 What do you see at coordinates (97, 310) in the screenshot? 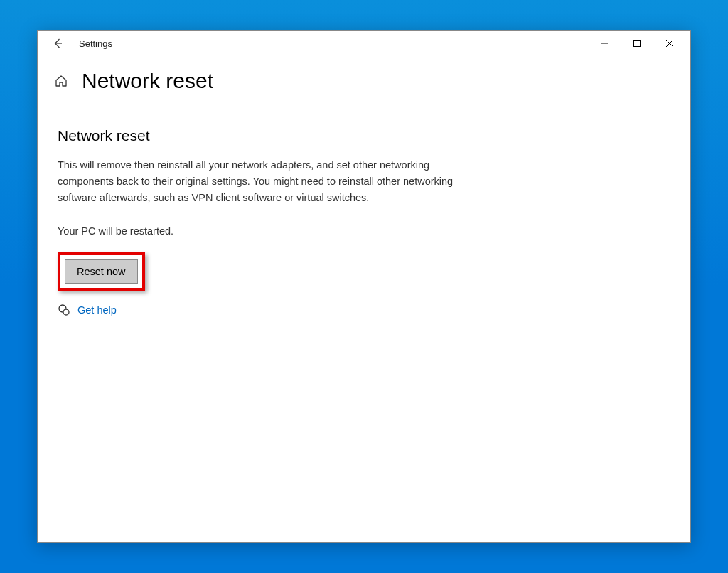
I see `get-help-link: Get help` at bounding box center [97, 310].